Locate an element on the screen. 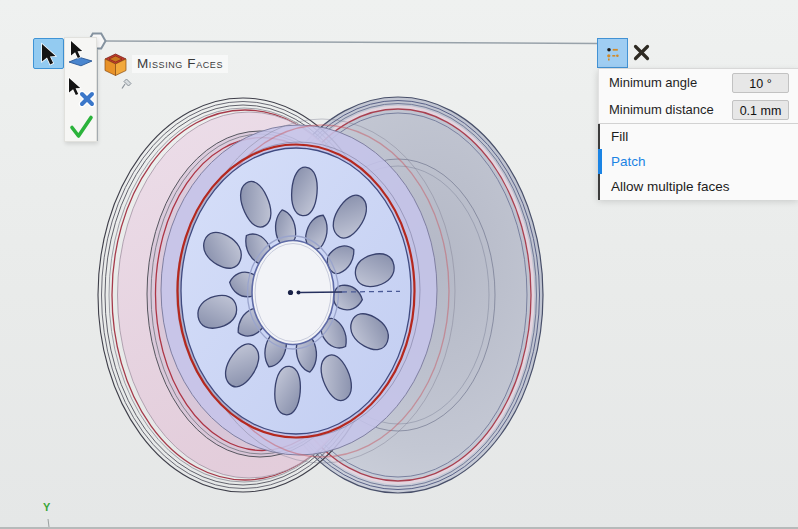  minimum-angle-label: Minimum angle is located at coordinates (653, 82).